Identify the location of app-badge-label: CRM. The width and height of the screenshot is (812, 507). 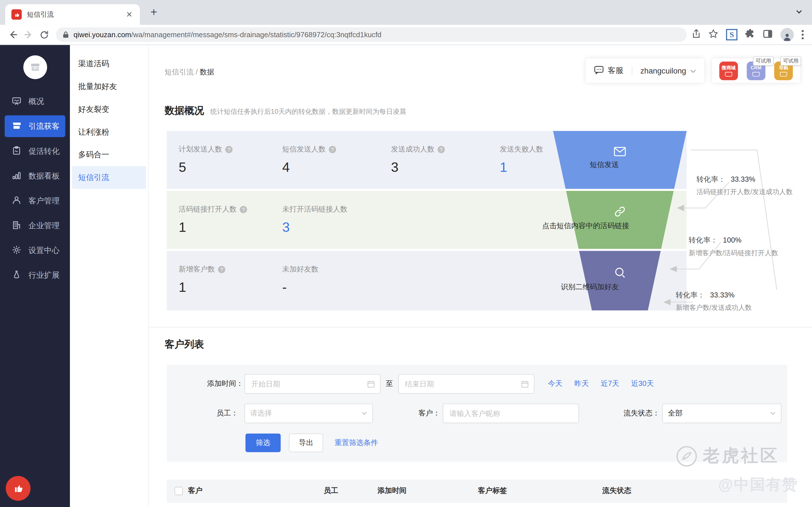
(756, 68).